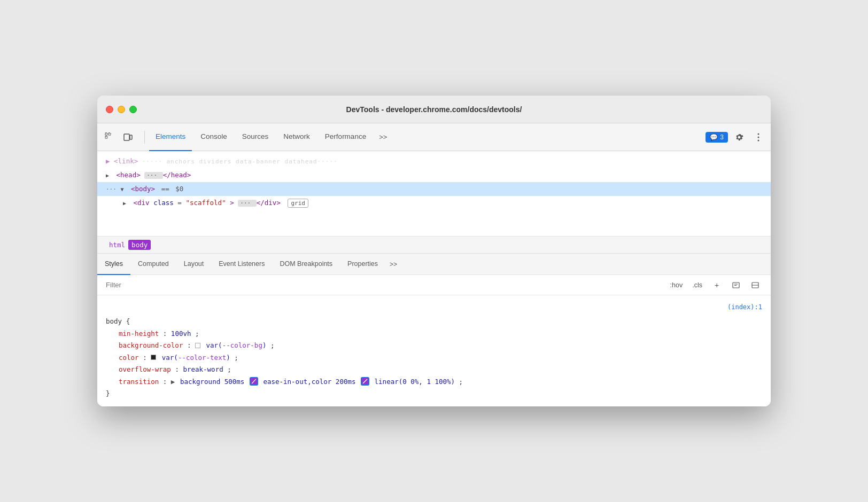 The height and width of the screenshot is (502, 868). What do you see at coordinates (697, 285) in the screenshot?
I see `cls-button: .cls` at bounding box center [697, 285].